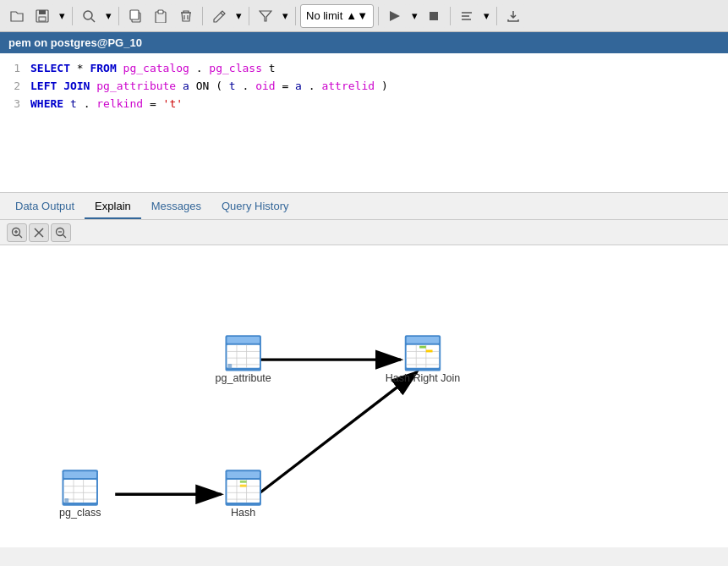  What do you see at coordinates (213, 123) in the screenshot?
I see `sql-content: SELECT * FROM pg_catalog . pg_class t LE…` at bounding box center [213, 123].